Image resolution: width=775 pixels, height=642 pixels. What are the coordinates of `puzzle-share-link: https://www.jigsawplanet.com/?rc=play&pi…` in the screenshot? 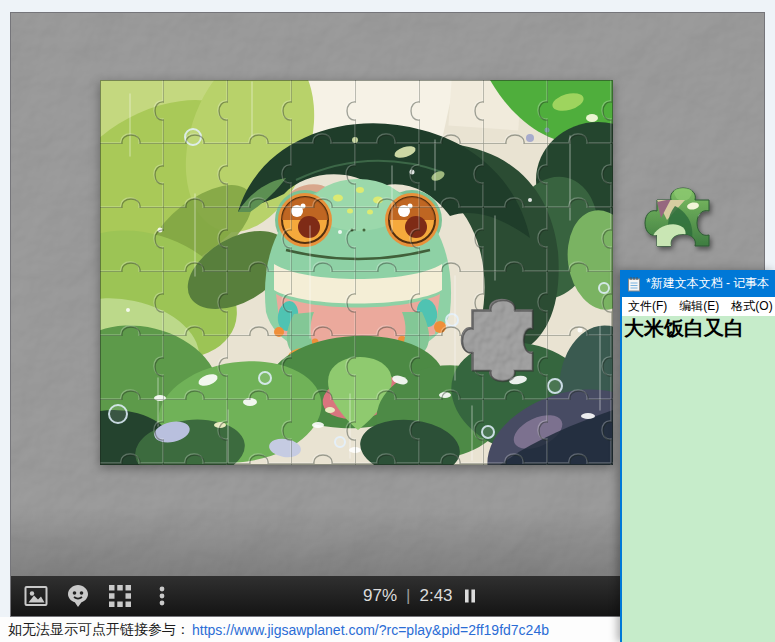 It's located at (370, 630).